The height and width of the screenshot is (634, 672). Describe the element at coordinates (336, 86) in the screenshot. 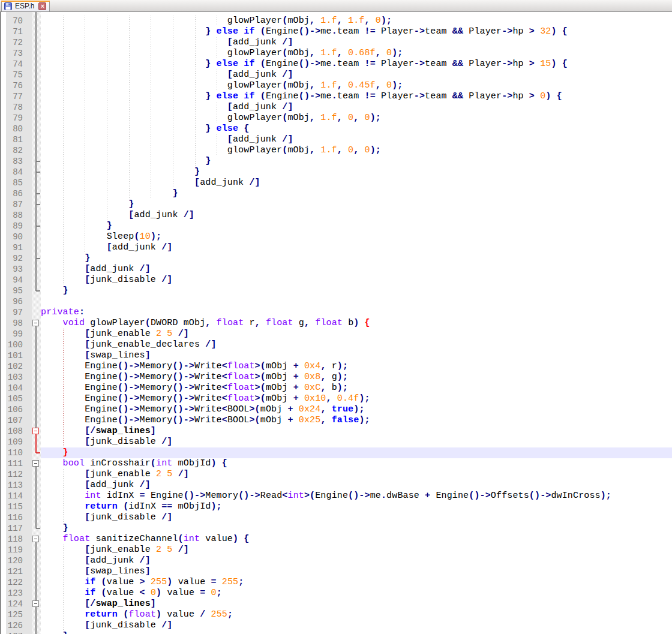

I see `code-line: 76 glowPlayer(mObj, 1.f, 0.45f, 0);` at that location.